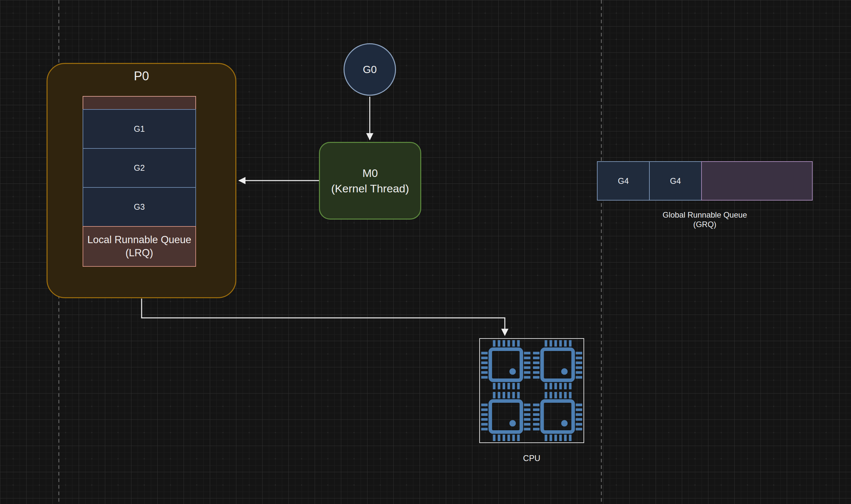  What do you see at coordinates (139, 240) in the screenshot?
I see `lrq-caption-line1: Local Runnable Queue` at bounding box center [139, 240].